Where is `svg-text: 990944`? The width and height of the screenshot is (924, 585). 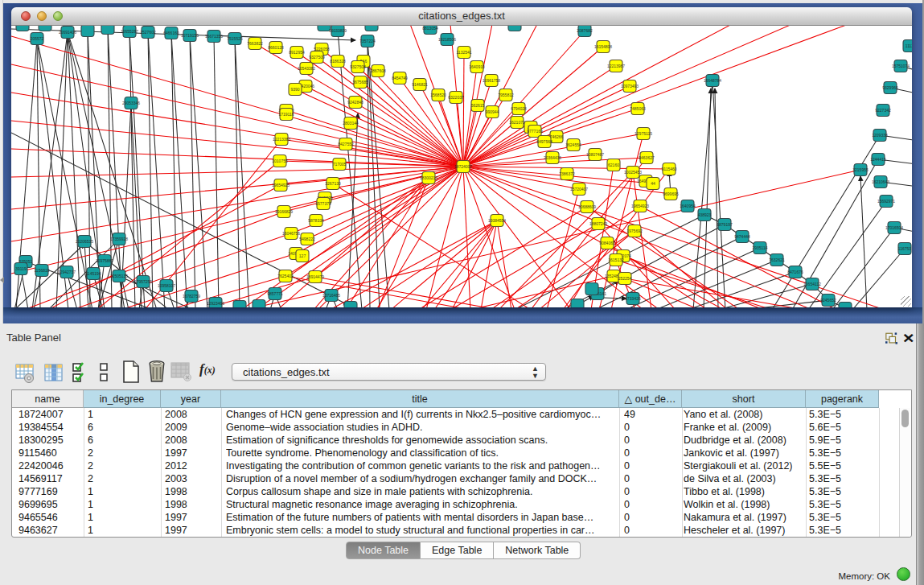
svg-text: 990944 is located at coordinates (492, 112).